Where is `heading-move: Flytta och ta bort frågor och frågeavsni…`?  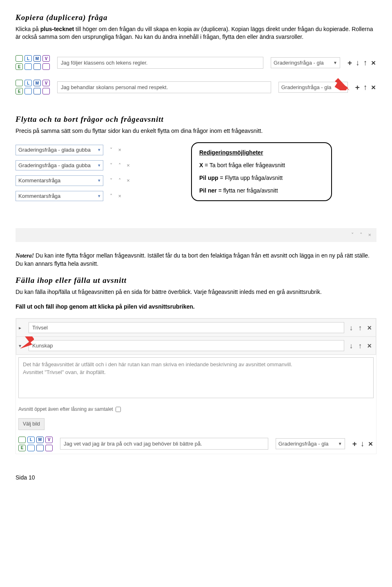
heading-move: Flytta och ta bort frågor och frågeavsni… is located at coordinates (196, 119).